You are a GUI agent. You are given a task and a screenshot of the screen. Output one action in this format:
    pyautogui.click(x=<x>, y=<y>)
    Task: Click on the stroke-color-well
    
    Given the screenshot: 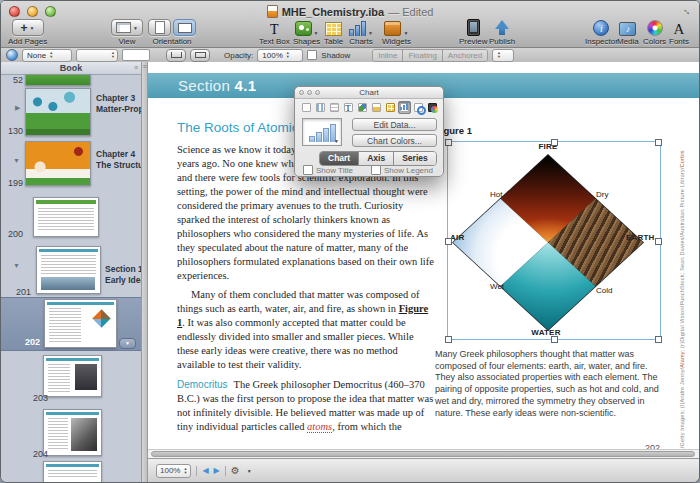 What is the action you would take?
    pyautogui.click(x=136, y=55)
    